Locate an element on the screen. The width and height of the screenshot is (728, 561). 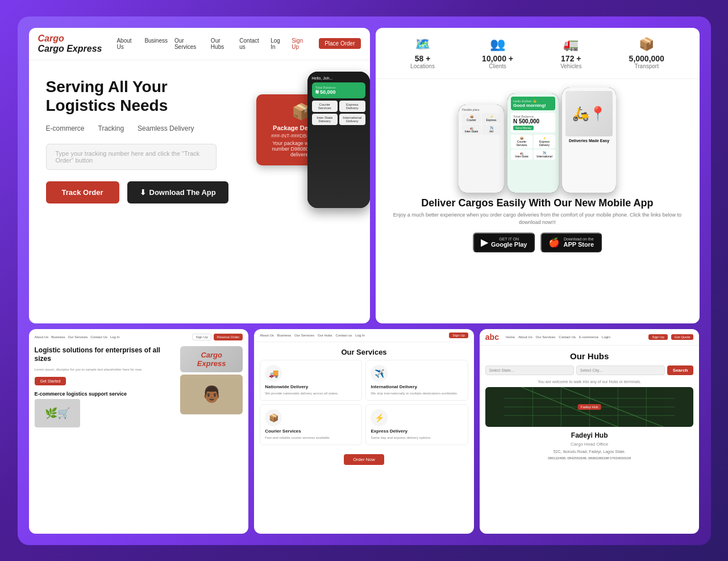
phone-main-balance: Total Balance N 500,000 Send Money is located at coordinates (533, 123).